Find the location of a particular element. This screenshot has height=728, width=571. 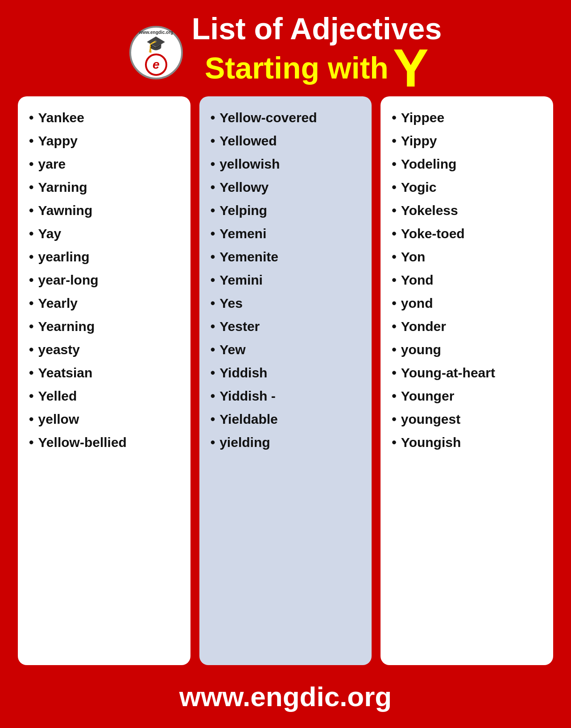

list-item: Yodeling is located at coordinates (467, 164).